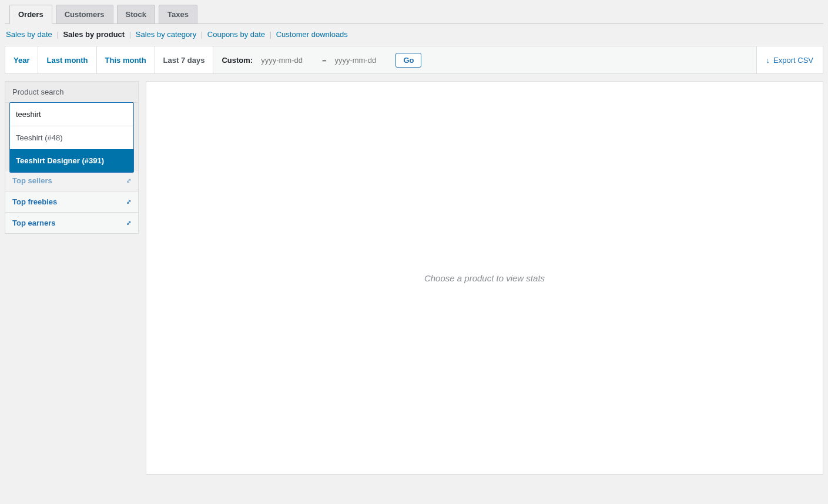  Describe the element at coordinates (166, 34) in the screenshot. I see `subtab-sales-by-category: Sales by category` at that location.